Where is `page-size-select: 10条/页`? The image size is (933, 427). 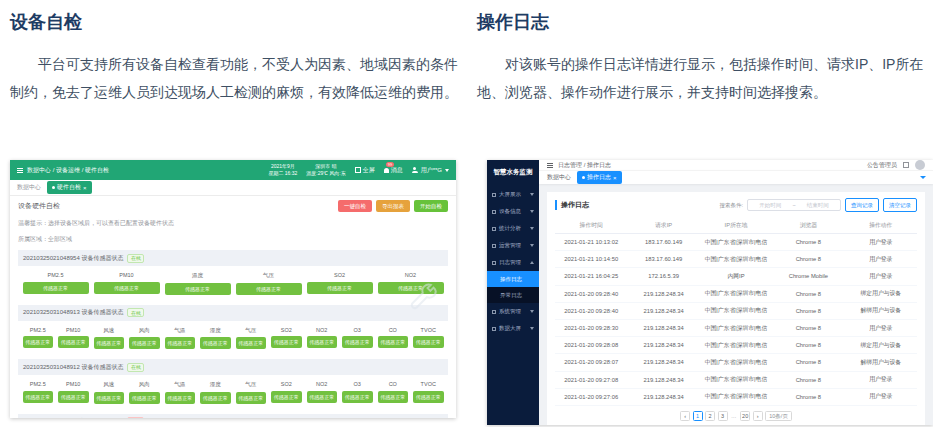 page-size-select: 10条/页 is located at coordinates (778, 416).